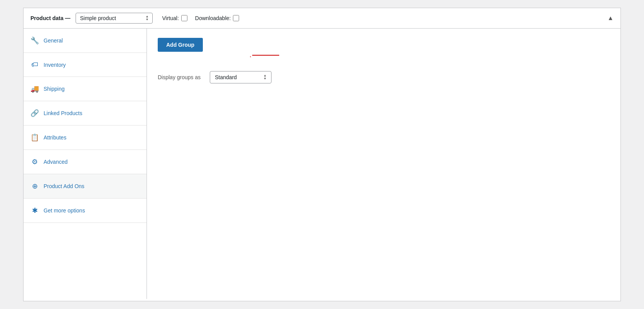 Image resolution: width=644 pixels, height=309 pixels. What do you see at coordinates (226, 77) in the screenshot?
I see `display-groups-value: Standard` at bounding box center [226, 77].